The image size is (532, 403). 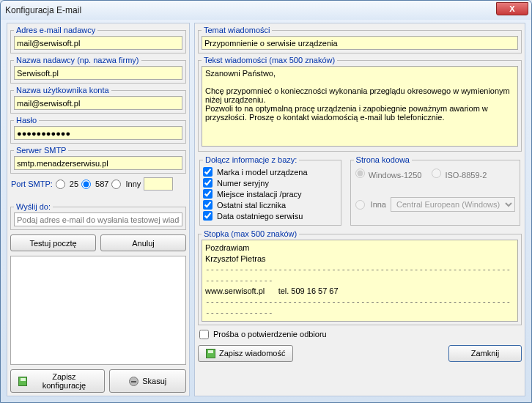 I want to click on codepage-other-label: Inna, so click(x=378, y=204).